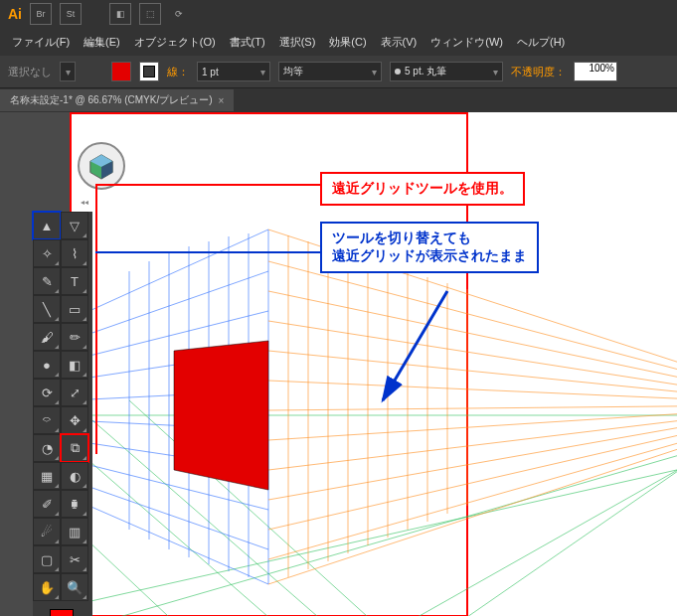 The height and width of the screenshot is (616, 677). I want to click on tool-free-transform: ✥, so click(75, 420).